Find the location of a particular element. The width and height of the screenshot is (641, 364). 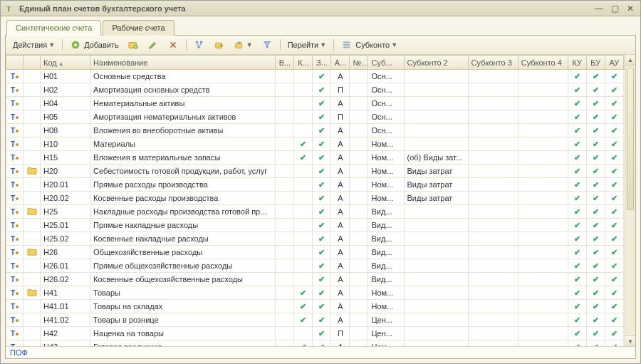

col-ku: КУ is located at coordinates (577, 63).